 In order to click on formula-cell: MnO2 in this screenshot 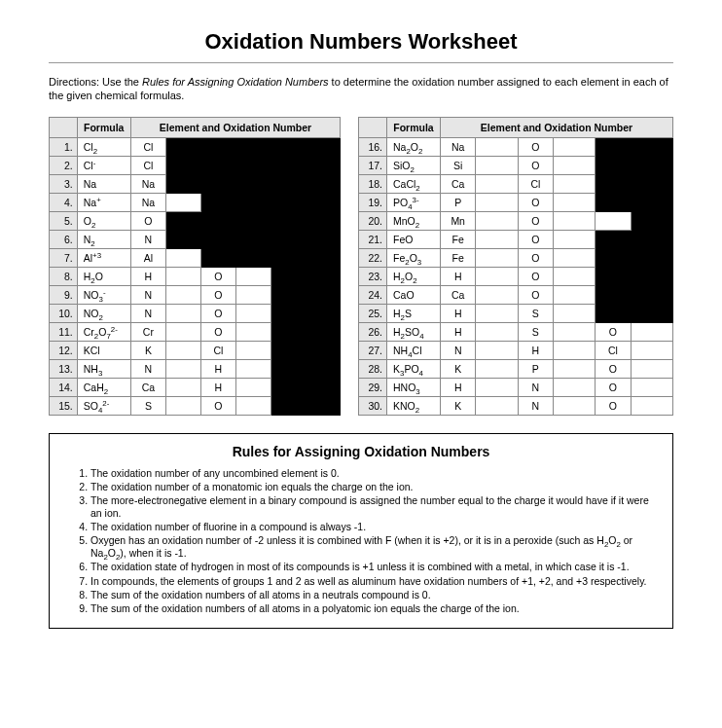, I will do `click(415, 220)`.